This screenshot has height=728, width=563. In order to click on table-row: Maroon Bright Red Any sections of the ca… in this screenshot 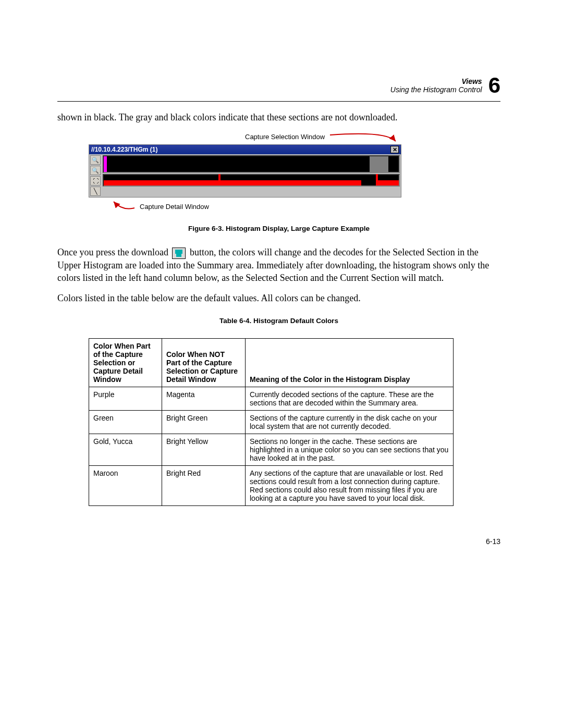, I will do `click(271, 486)`.